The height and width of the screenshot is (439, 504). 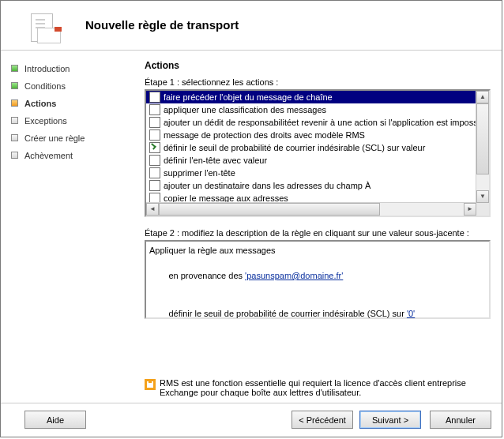 What do you see at coordinates (311, 110) in the screenshot?
I see `action-list-item: appliquer une classification des message…` at bounding box center [311, 110].